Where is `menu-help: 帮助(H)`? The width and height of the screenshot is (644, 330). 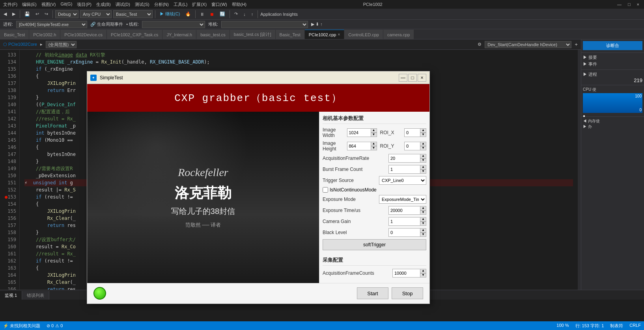 menu-help: 帮助(H) is located at coordinates (239, 5).